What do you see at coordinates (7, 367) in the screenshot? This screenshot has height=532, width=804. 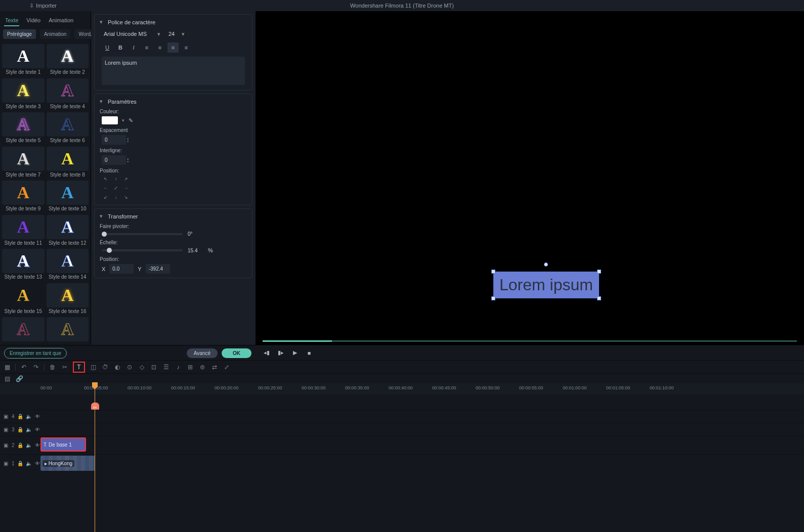 I see `grid-icon: ▦` at bounding box center [7, 367].